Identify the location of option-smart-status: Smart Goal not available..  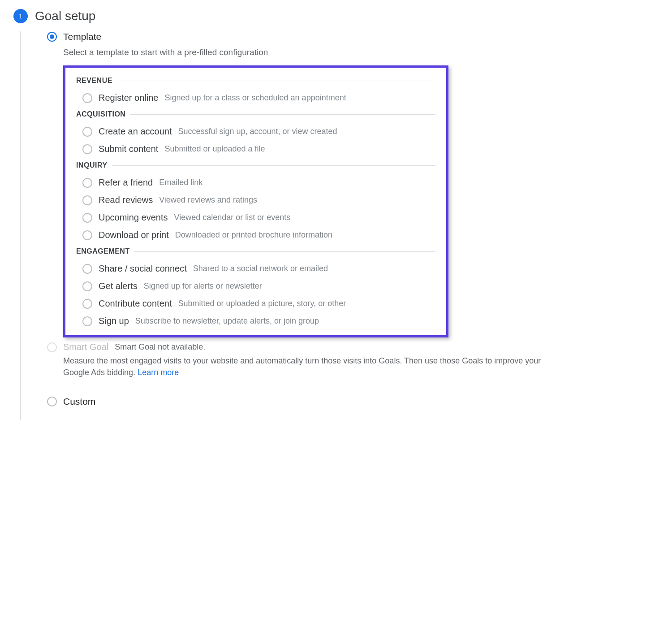
(160, 347).